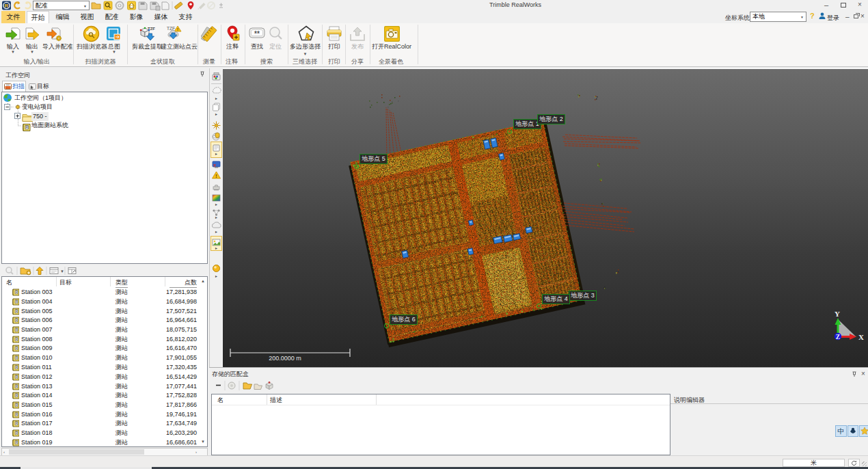  What do you see at coordinates (285, 358) in the screenshot?
I see `svg-text: 200.0000 m` at bounding box center [285, 358].